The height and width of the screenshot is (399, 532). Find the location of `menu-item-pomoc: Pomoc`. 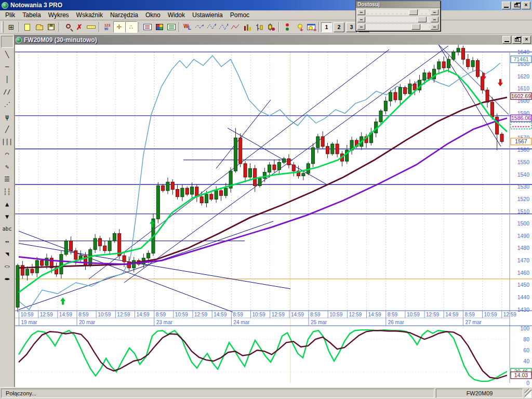

menu-item-pomoc: Pomoc is located at coordinates (240, 16).